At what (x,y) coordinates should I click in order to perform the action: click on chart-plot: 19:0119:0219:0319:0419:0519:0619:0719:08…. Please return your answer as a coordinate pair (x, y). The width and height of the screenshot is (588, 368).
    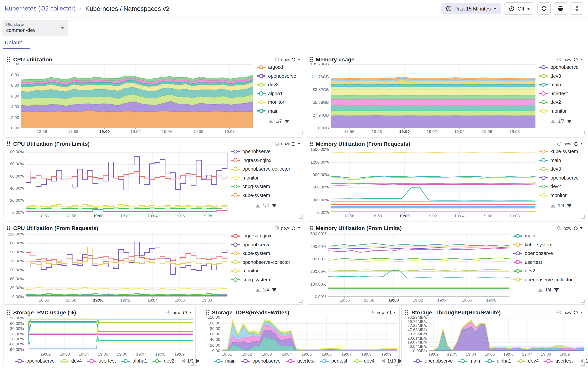
    Looking at the image, I should click on (310, 337).